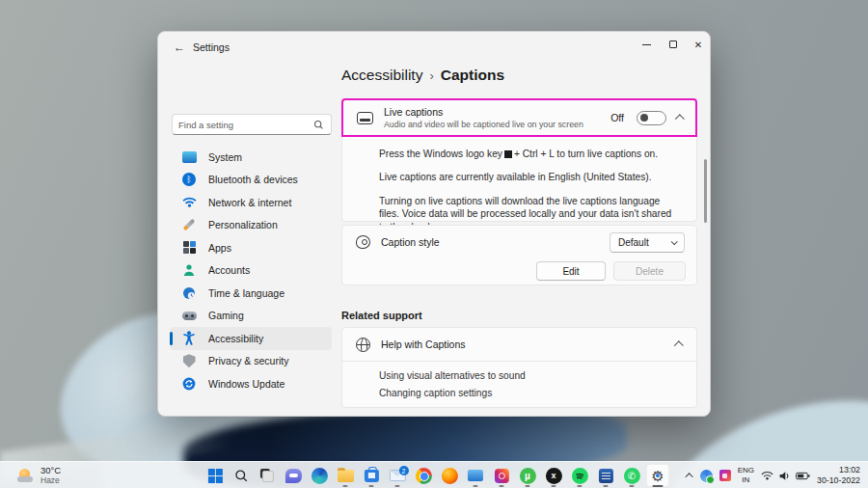 The width and height of the screenshot is (868, 488). Describe the element at coordinates (370, 476) in the screenshot. I see `store-icon` at that location.